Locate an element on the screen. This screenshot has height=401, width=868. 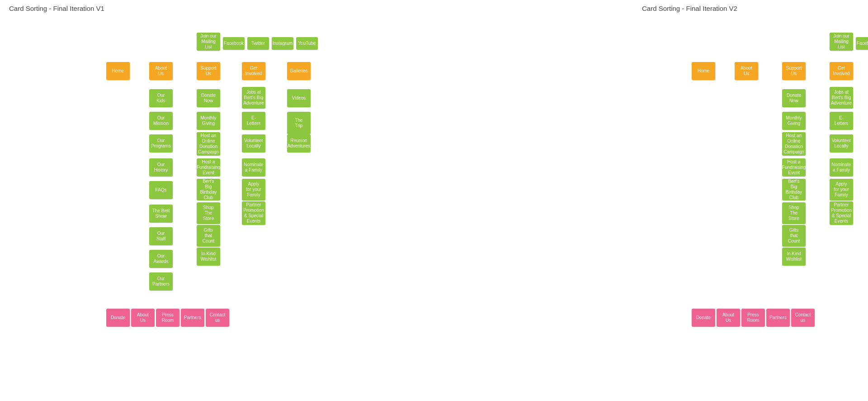
card-faqs: FAQs is located at coordinates (161, 190).